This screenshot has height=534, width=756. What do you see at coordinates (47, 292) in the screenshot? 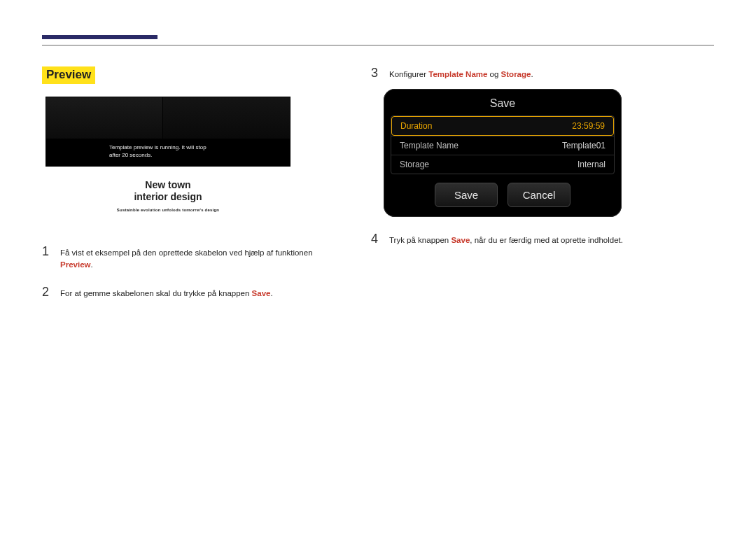
I see `step-number: 2` at bounding box center [47, 292].